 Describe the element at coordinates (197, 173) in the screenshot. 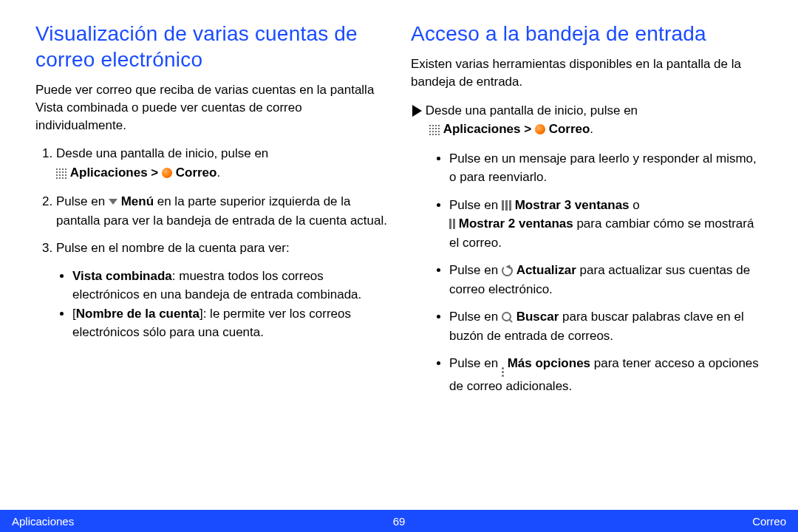

I see `step-1-mail: Correo` at that location.